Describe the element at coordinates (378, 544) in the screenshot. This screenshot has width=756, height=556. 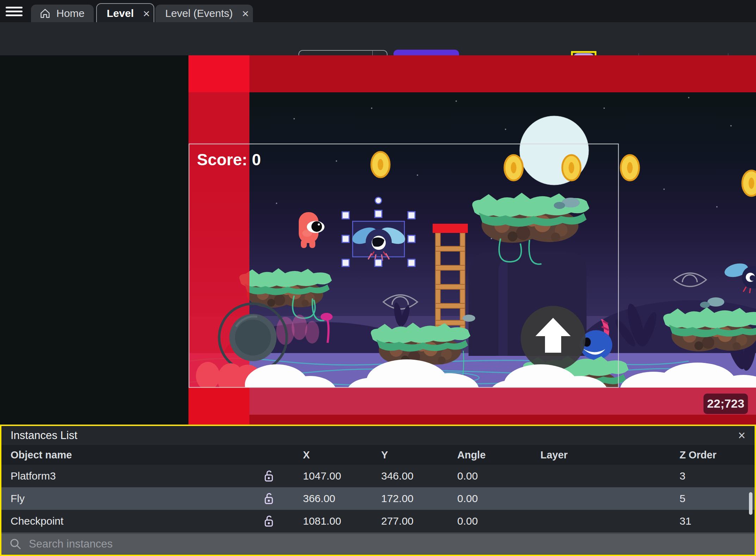
I see `search-bar` at that location.